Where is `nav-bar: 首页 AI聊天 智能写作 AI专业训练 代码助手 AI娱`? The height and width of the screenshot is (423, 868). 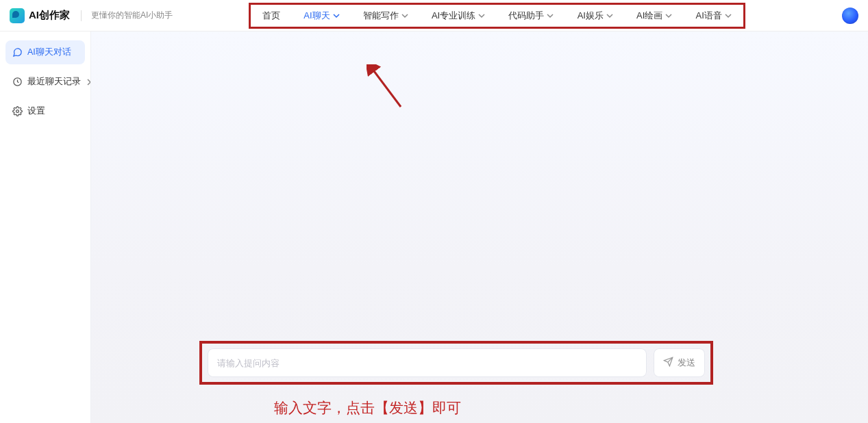 nav-bar: 首页 AI聊天 智能写作 AI专业训练 代码助手 AI娱 is located at coordinates (497, 16).